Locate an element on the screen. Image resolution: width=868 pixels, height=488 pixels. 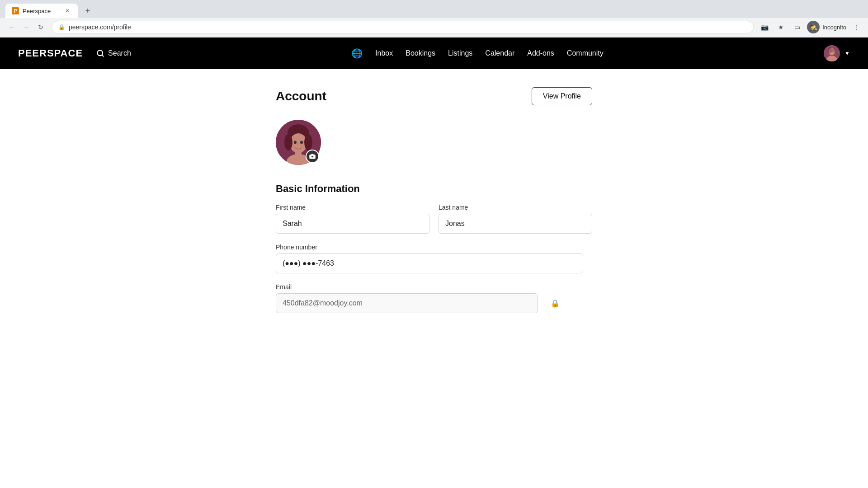
site-header: PEERSPACE Search 🌐 Inbox Bookings Listin… is located at coordinates (434, 53).